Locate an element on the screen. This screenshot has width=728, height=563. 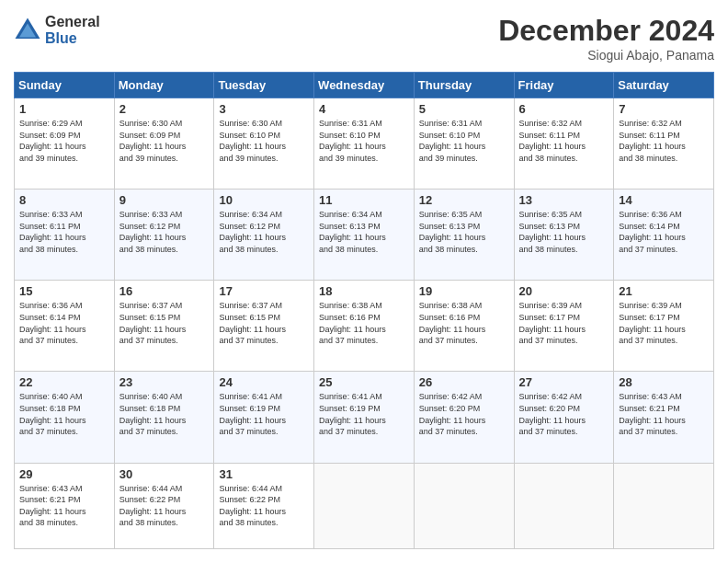
calendar-cell: 20 Sunrise: 6:39 AMSunset: 6:17 PMDaylig… is located at coordinates (564, 326).